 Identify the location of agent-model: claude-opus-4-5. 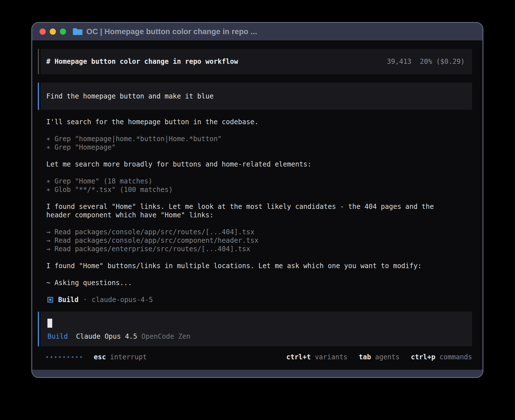
(123, 300).